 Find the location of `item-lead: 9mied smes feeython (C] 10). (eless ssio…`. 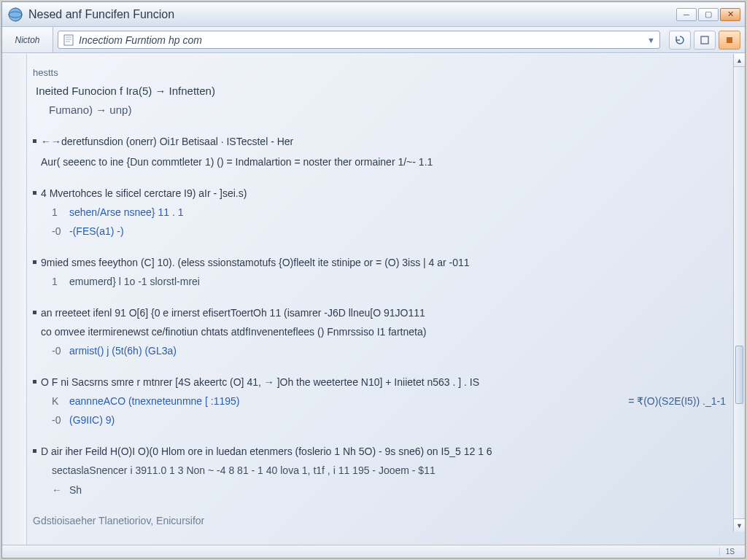

item-lead: 9mied smes feeython (C] 10). (eless ssio… is located at coordinates (384, 262).